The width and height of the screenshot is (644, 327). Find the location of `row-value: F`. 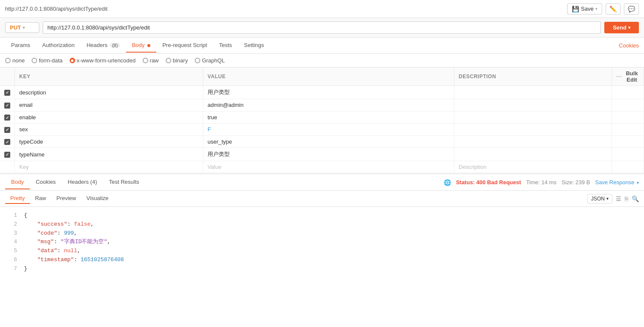

row-value: F is located at coordinates (329, 130).